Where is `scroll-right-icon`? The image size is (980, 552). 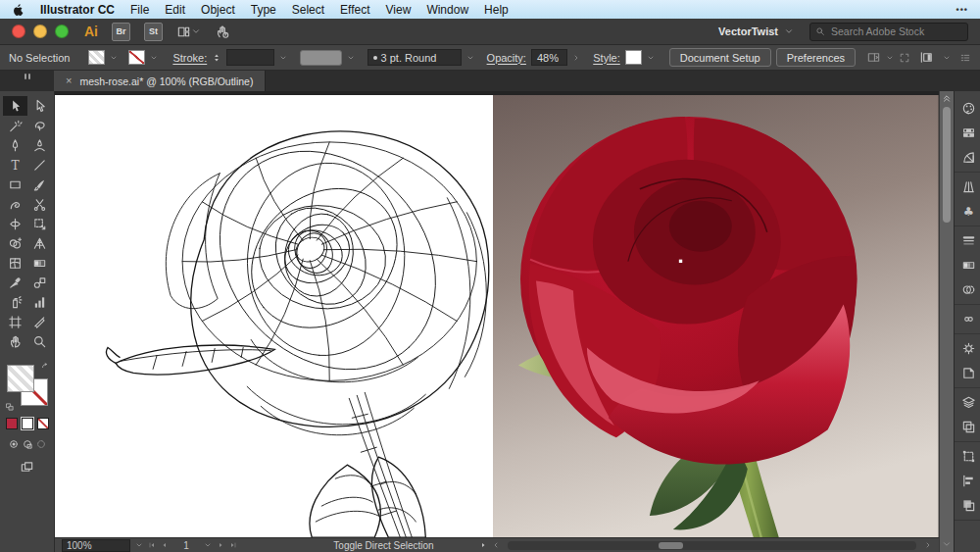 scroll-right-icon is located at coordinates (928, 545).